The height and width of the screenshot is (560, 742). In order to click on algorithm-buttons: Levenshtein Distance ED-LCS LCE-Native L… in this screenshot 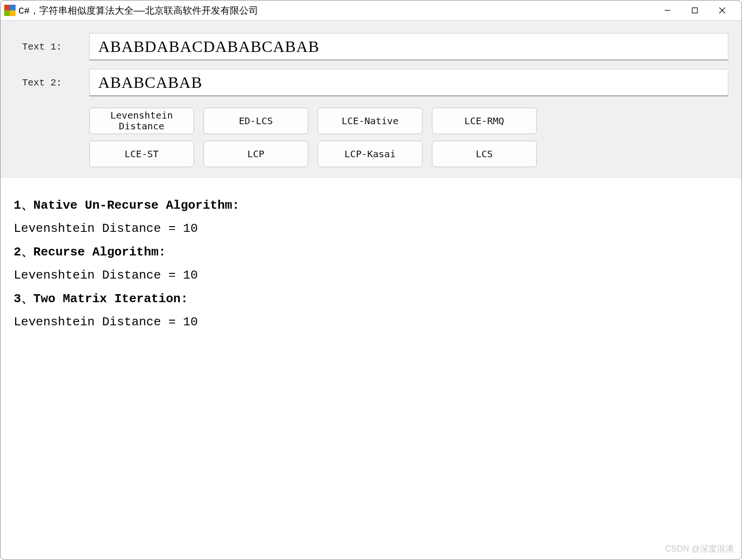, I will do `click(409, 137)`.